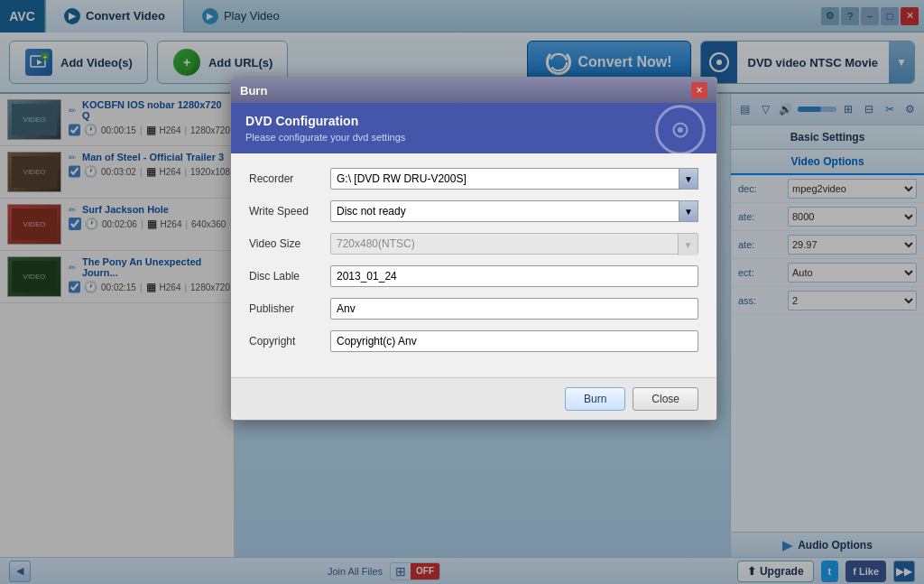 The image size is (924, 584). What do you see at coordinates (680, 128) in the screenshot?
I see `dvd-header-icon` at bounding box center [680, 128].